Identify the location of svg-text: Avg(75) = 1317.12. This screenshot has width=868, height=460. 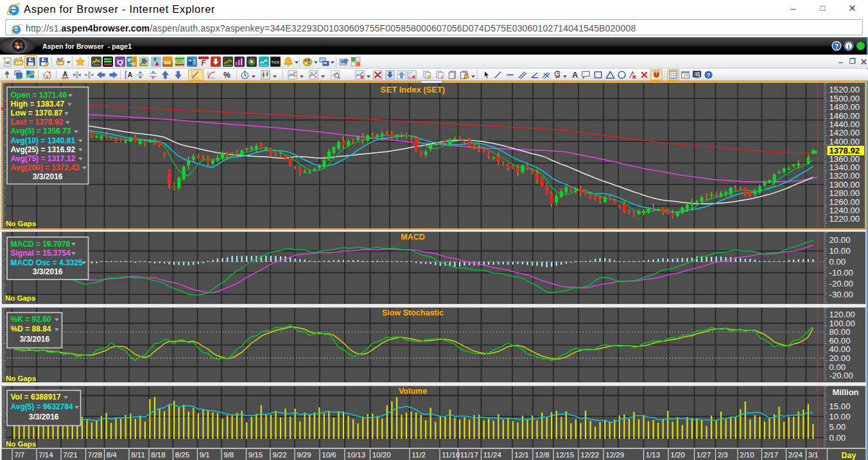
(44, 159).